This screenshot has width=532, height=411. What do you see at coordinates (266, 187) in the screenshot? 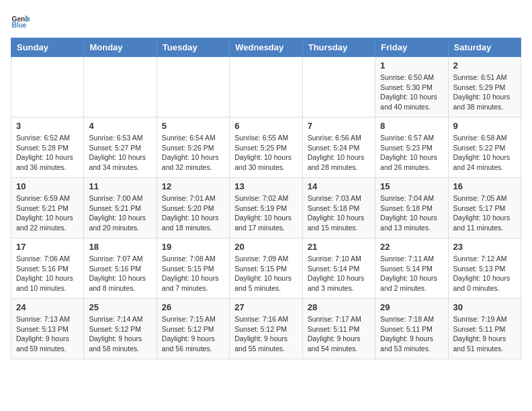
I see `day-number: 13` at bounding box center [266, 187].